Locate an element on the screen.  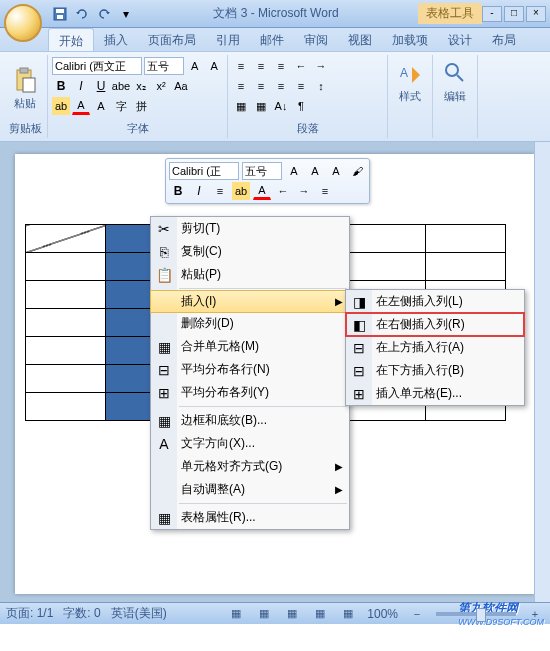
qat-dropdown-icon: ▾ is located at coordinates (126, 14).